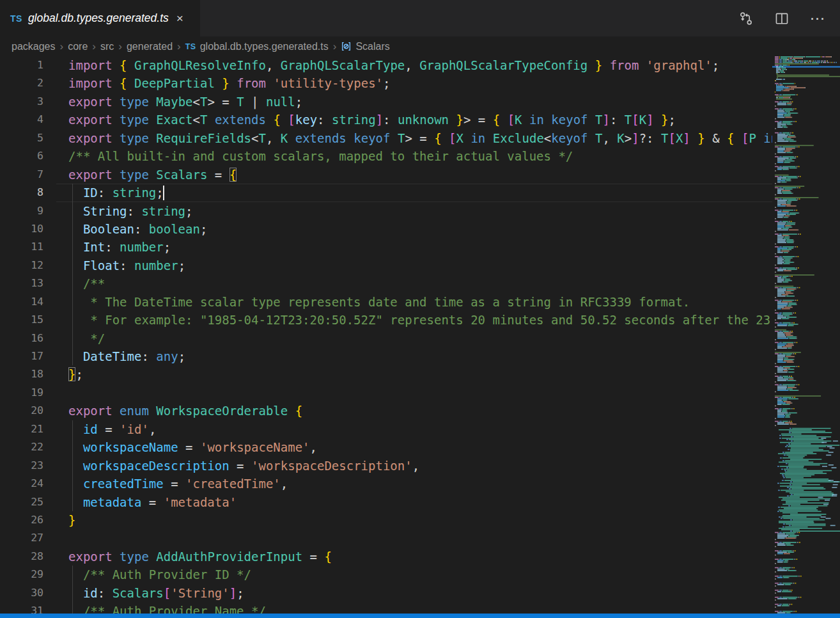  Describe the element at coordinates (386, 502) in the screenshot. I see `code-line-25: 25 metadata = 'metadata'` at that location.